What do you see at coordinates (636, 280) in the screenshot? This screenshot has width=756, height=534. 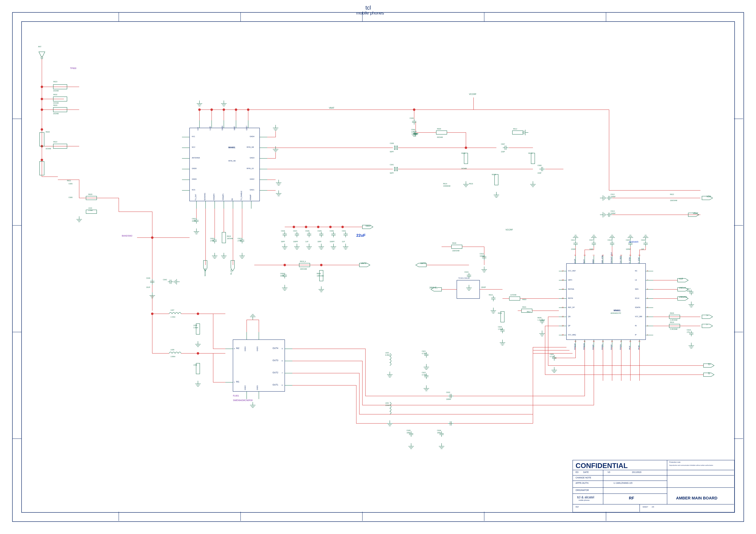 I see `synth-pin: LE` at bounding box center [636, 280].